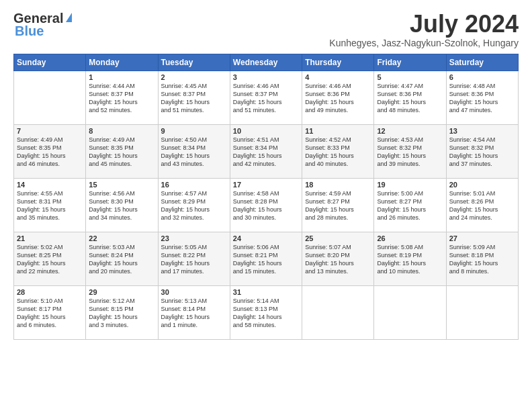 This screenshot has width=532, height=411. What do you see at coordinates (410, 62) in the screenshot?
I see `header-friday: Friday` at bounding box center [410, 62].